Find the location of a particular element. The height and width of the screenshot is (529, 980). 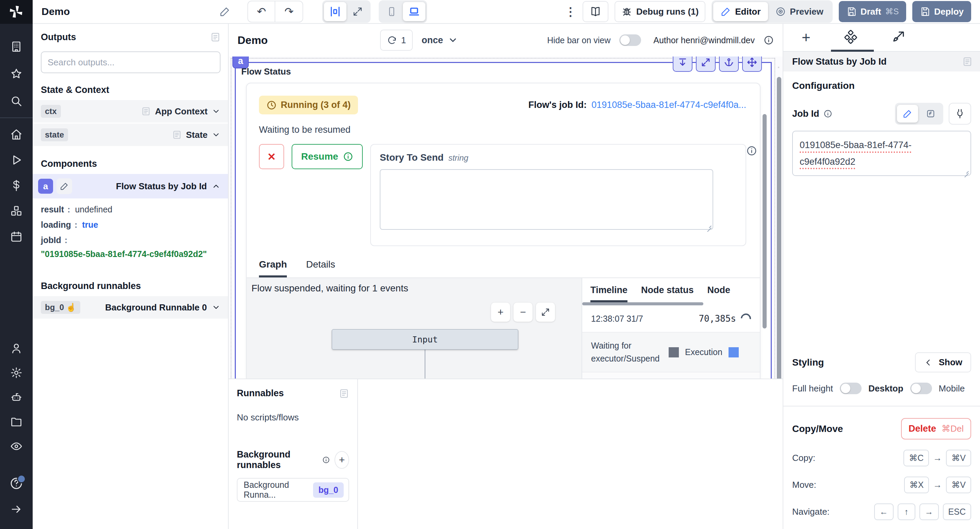

flow-node-input: Input is located at coordinates (425, 339).